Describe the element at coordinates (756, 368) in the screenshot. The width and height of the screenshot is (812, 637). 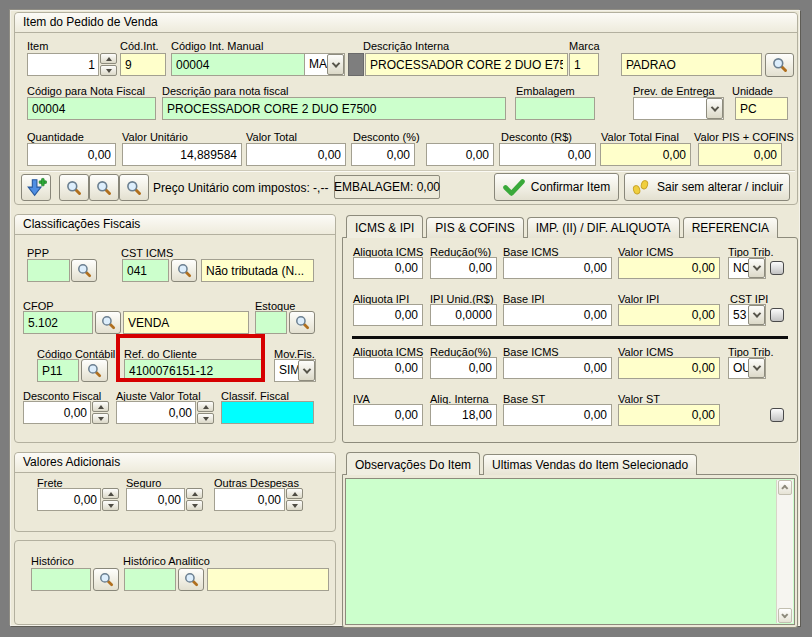
I see `icms2-tipo-dropdown-button` at that location.